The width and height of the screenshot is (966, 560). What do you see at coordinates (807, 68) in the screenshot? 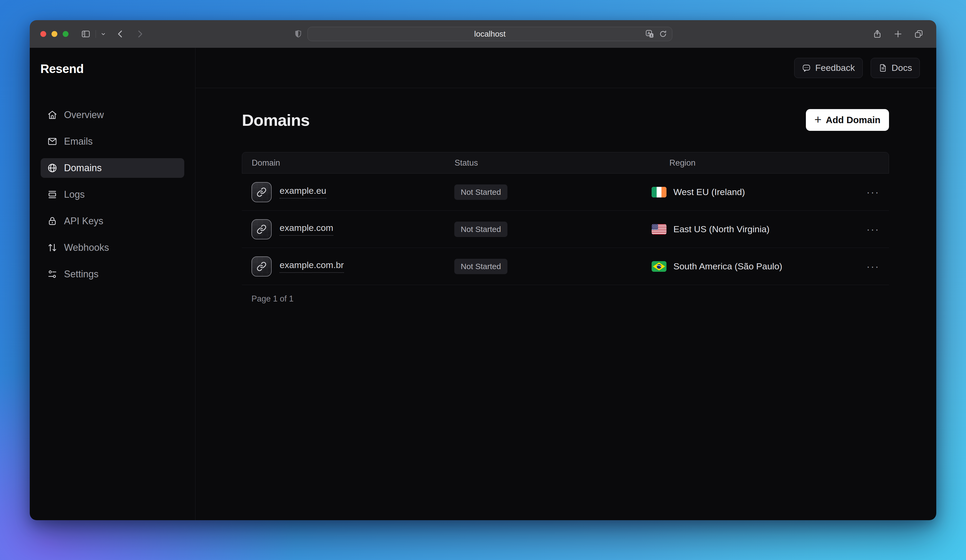
I see `feedback-bubble-icon` at bounding box center [807, 68].